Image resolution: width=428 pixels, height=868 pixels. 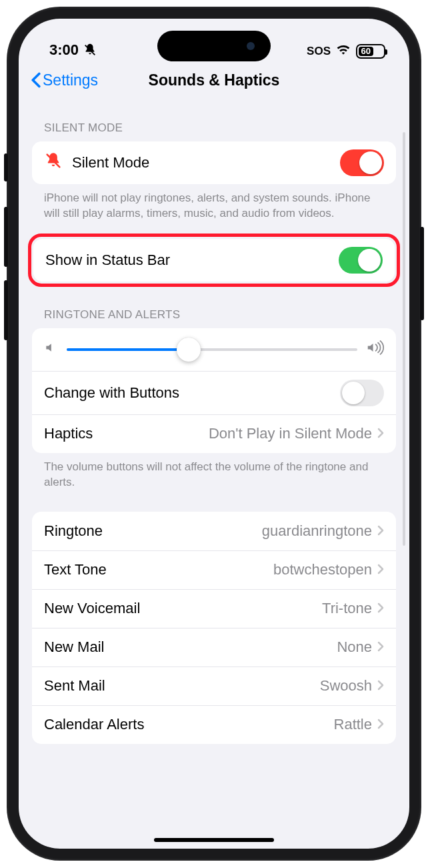 I want to click on show-statusbar-label: Show in Status Bar, so click(x=192, y=260).